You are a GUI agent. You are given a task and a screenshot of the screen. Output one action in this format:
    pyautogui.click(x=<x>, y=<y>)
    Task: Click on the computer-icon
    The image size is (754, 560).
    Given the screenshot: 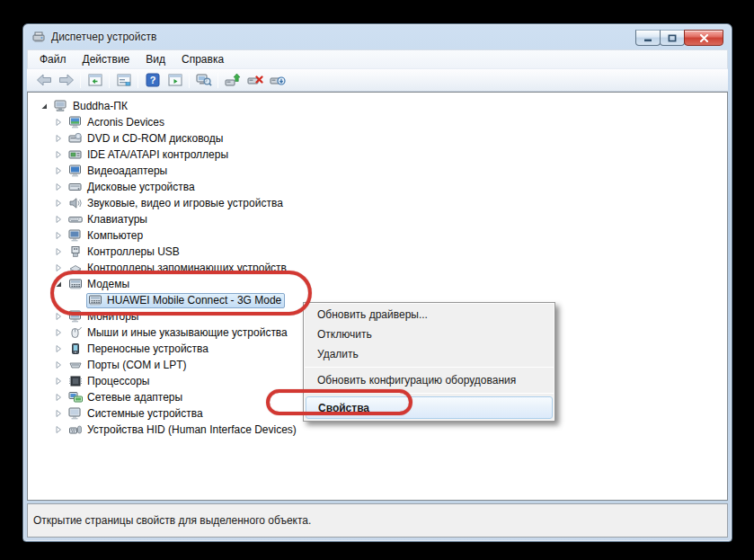 What is the action you would take?
    pyautogui.click(x=61, y=106)
    